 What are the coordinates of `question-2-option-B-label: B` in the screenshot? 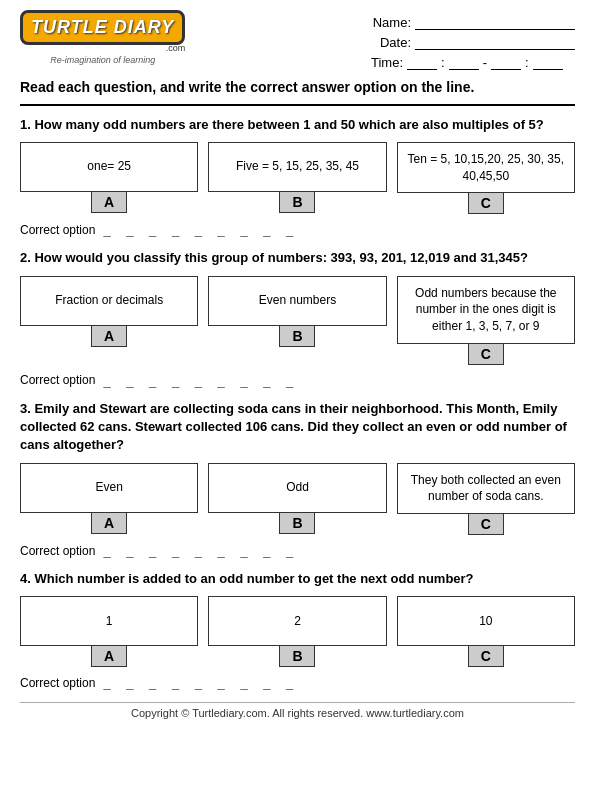 It's located at (297, 336).